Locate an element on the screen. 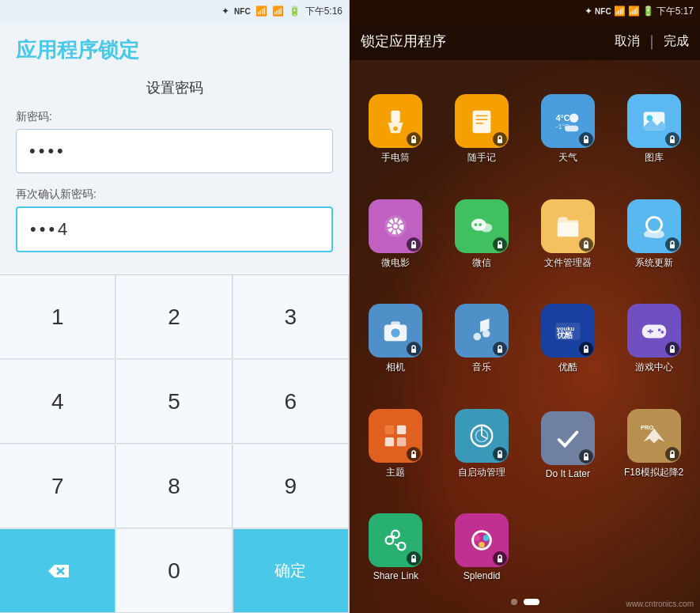  app-item-music: 音乐 is located at coordinates (482, 328).